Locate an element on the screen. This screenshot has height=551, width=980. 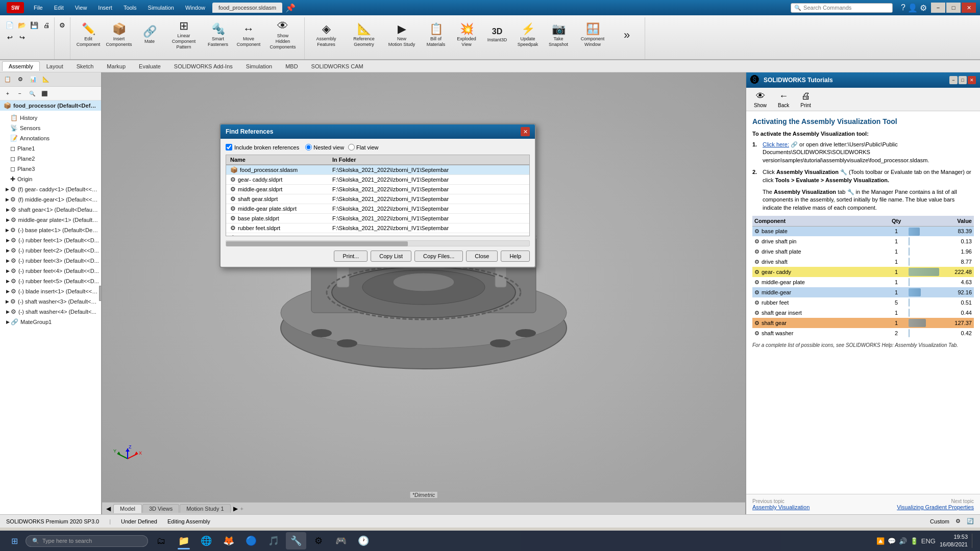
tray-chat: 💬 is located at coordinates (892, 541).